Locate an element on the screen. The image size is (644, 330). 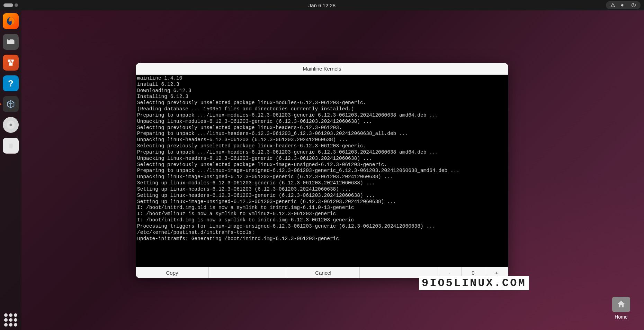
desktop-home-label: Home is located at coordinates (621, 317).